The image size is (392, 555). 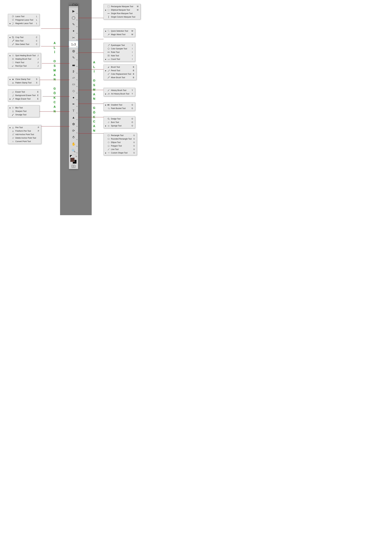 I want to click on flyout-item-lasso-0: Lasso ToolL, so click(x=24, y=16).